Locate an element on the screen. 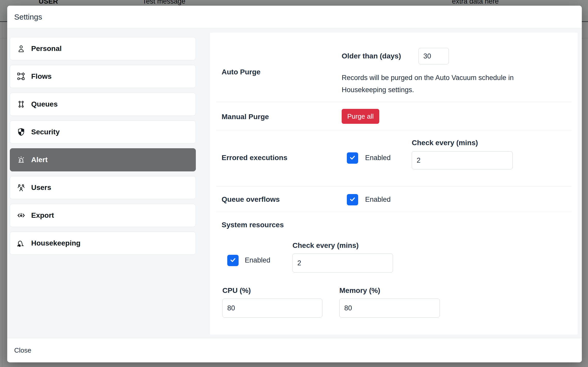 The image size is (588, 367). queues-icon is located at coordinates (21, 104).